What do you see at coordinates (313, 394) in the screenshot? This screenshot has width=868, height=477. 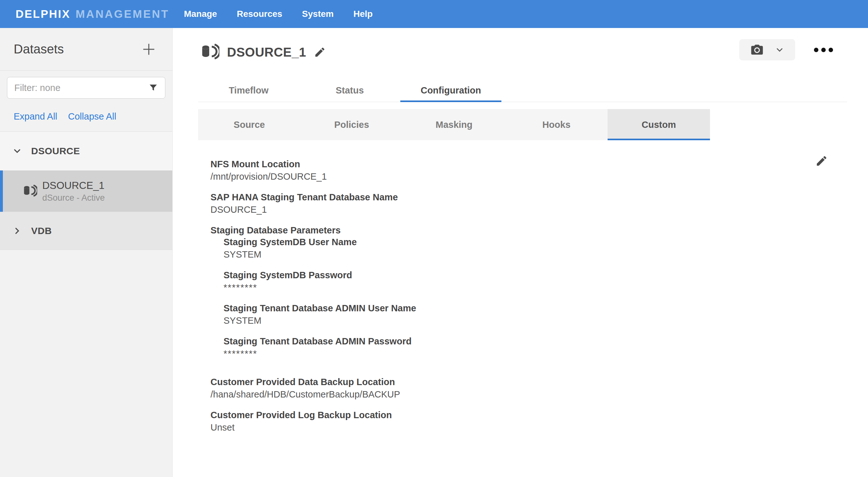 I see `config-field-value: /hana/shared/HDB/CustomerBackup/BACKUP` at bounding box center [313, 394].